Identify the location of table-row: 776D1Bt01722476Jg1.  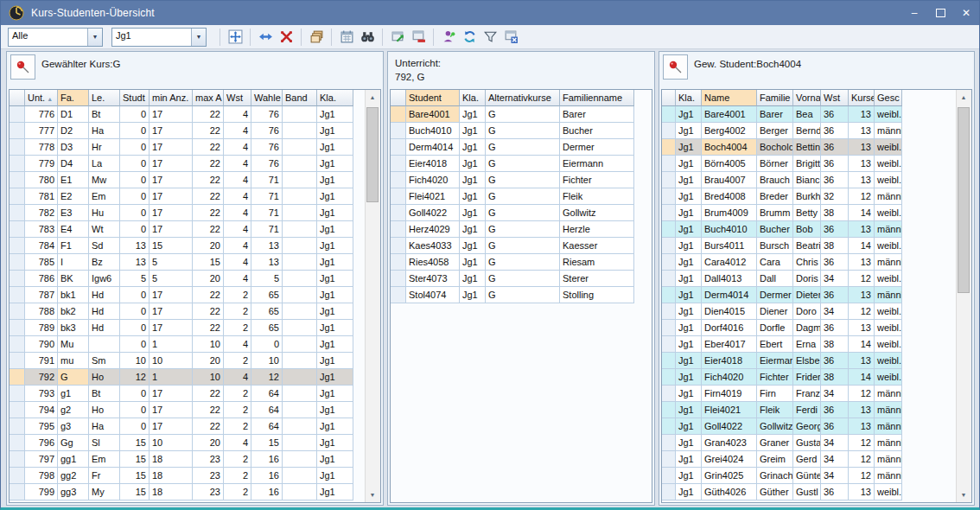
(181, 114).